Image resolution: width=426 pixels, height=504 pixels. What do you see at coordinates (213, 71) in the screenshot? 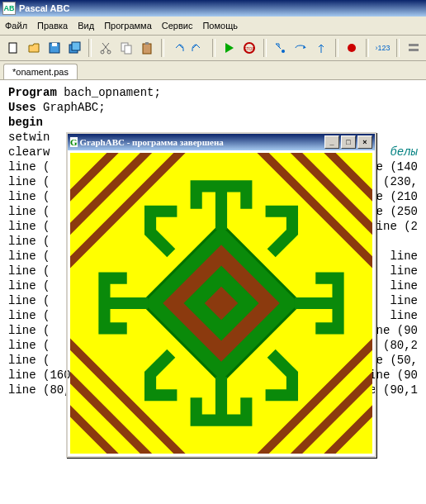
I see `tabbar: *onament.pas` at bounding box center [213, 71].